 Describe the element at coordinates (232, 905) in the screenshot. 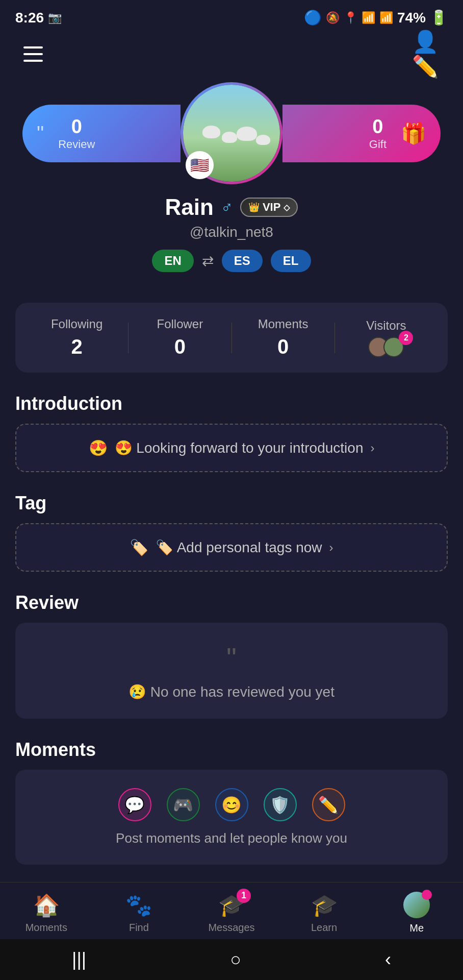

I see `nav-messages-icon: 🎓 1` at that location.